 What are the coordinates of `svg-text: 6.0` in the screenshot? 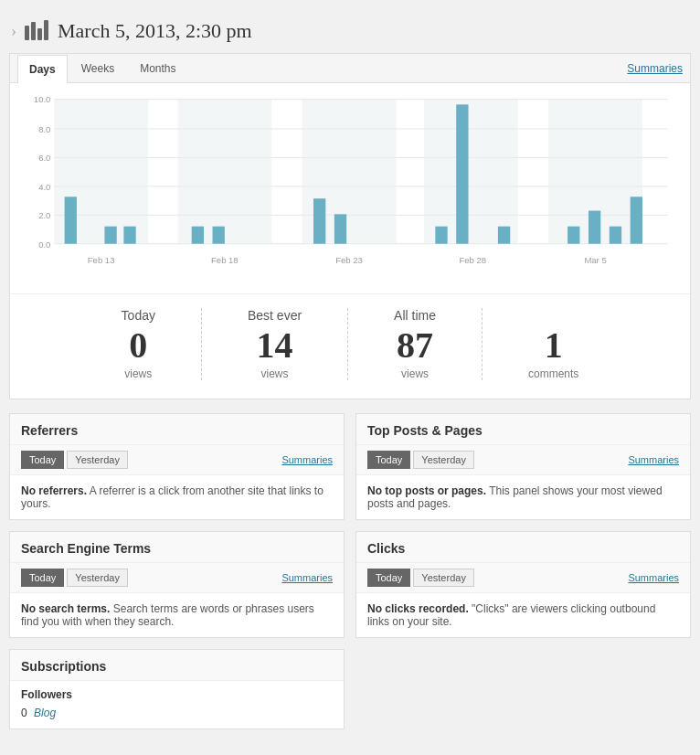 It's located at (44, 157).